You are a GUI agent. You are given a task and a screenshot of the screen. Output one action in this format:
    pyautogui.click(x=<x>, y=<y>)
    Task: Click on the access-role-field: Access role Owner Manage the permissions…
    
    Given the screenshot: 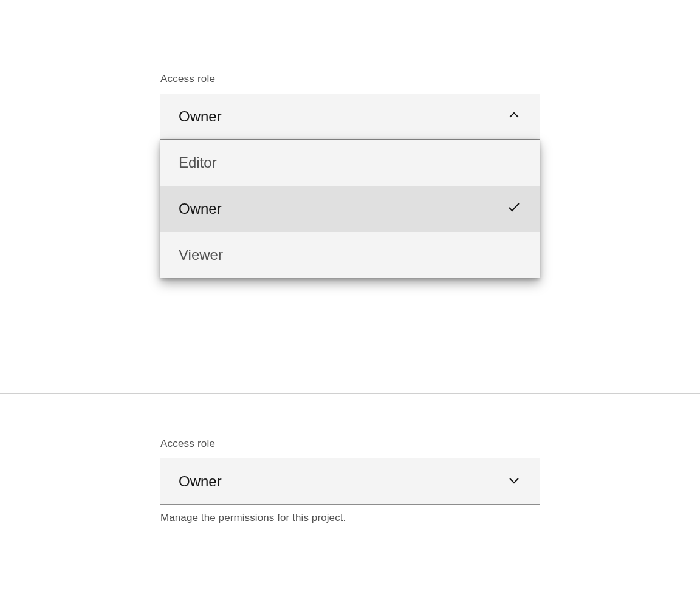 What is the action you would take?
    pyautogui.click(x=350, y=481)
    